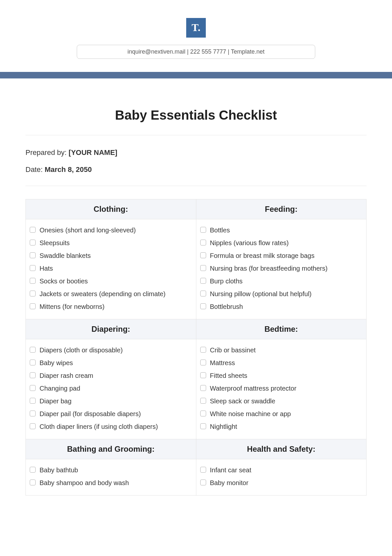 This screenshot has height=556, width=392. Describe the element at coordinates (282, 350) in the screenshot. I see `checklist-item: Crib or bassinet` at that location.